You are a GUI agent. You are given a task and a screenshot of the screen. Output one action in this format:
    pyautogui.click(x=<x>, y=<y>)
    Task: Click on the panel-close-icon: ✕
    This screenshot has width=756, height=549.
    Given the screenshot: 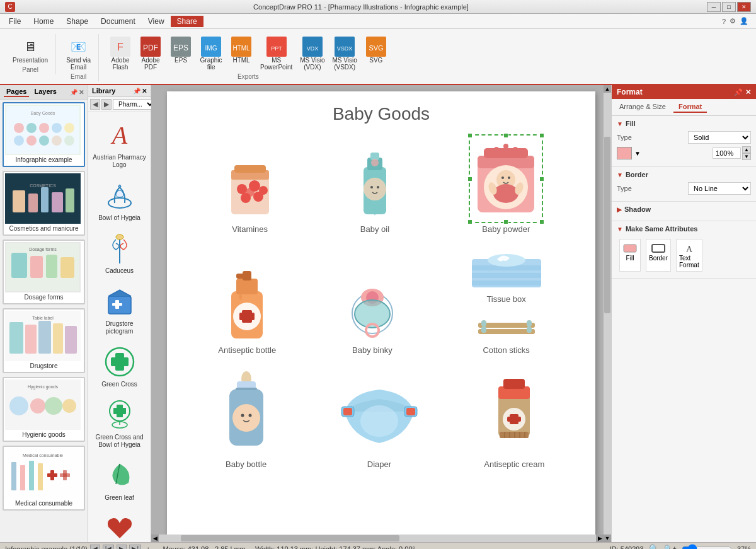 What is the action you would take?
    pyautogui.click(x=81, y=92)
    